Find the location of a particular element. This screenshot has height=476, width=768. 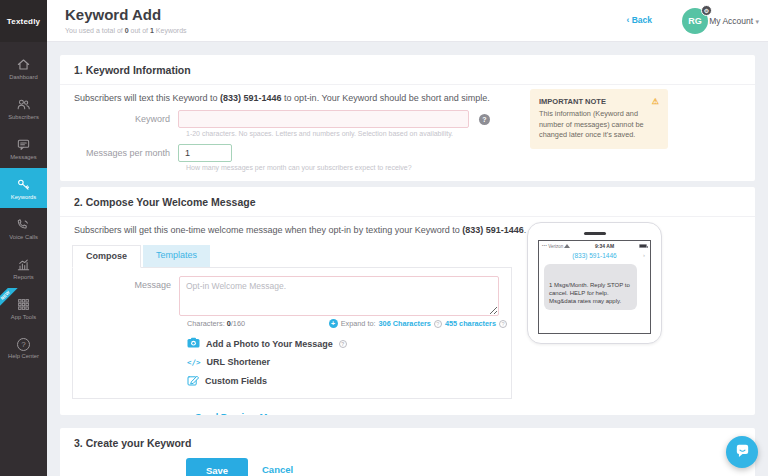

sidebar-item-messages: Messages is located at coordinates (24, 148).